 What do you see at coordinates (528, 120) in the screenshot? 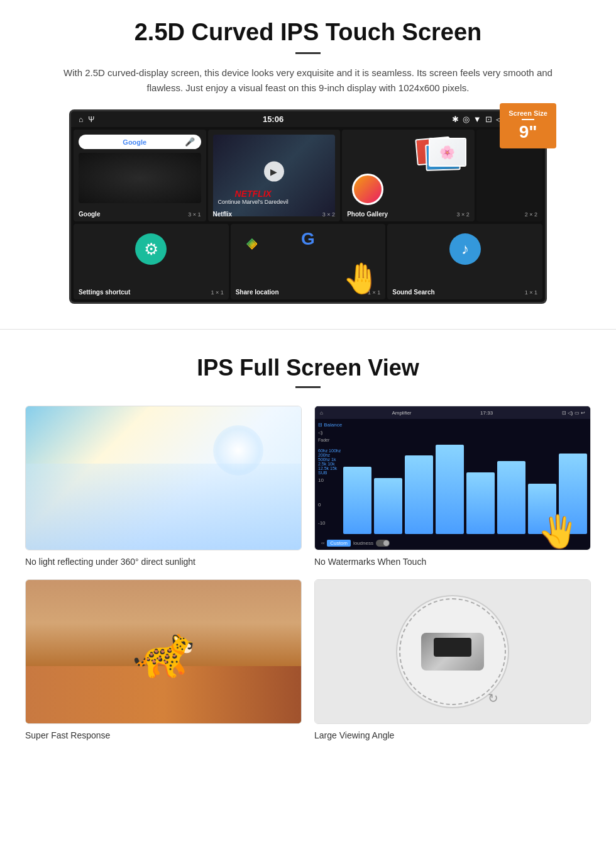
I see `badge-underline` at bounding box center [528, 120].